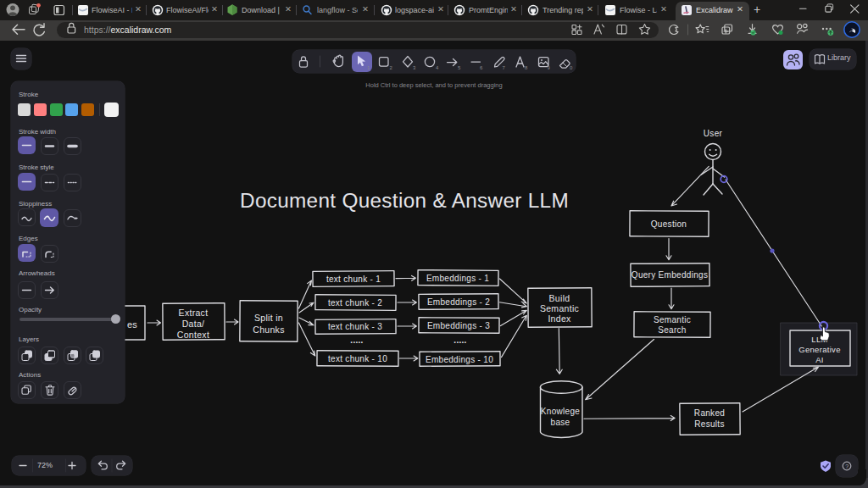 Image resolution: width=868 pixels, height=488 pixels. Describe the element at coordinates (504, 68) in the screenshot. I see `svg-text: 7` at that location.